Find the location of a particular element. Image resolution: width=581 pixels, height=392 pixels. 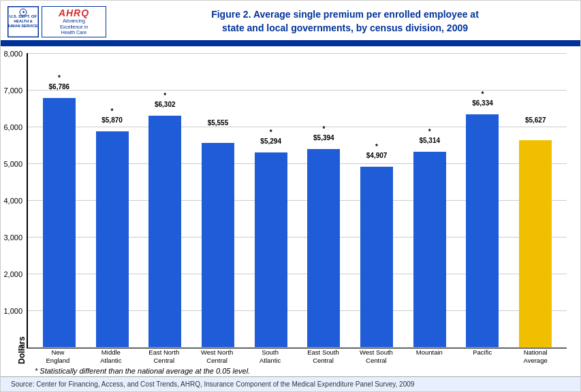

bar-value-label: *$6,302 is located at coordinates (165, 100).